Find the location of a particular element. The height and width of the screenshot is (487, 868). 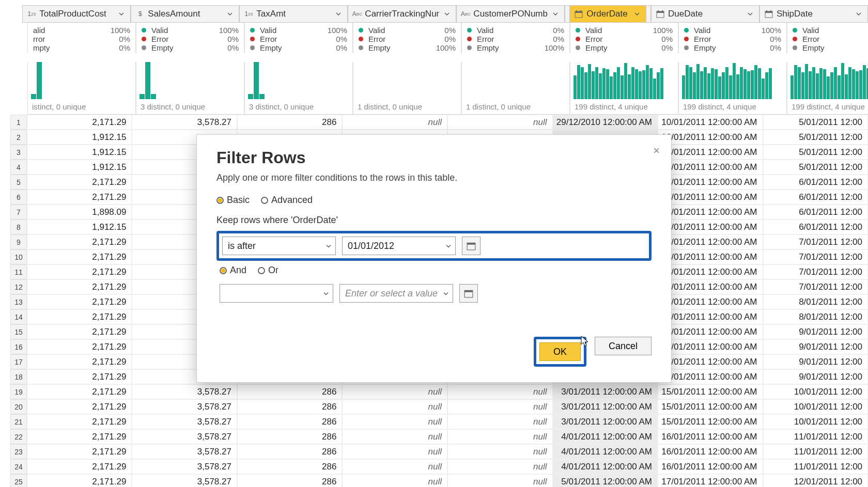

row-number: 7 is located at coordinates (19, 212).